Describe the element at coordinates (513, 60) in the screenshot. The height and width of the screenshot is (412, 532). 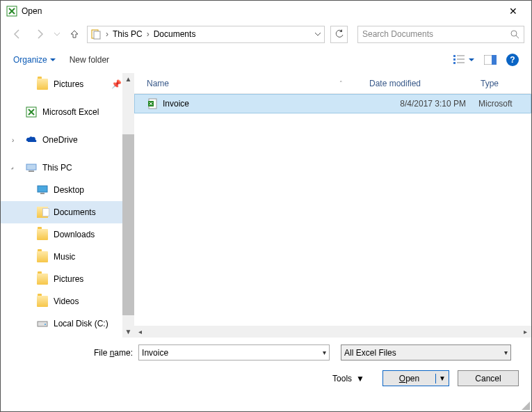
I see `help-button: ?` at that location.